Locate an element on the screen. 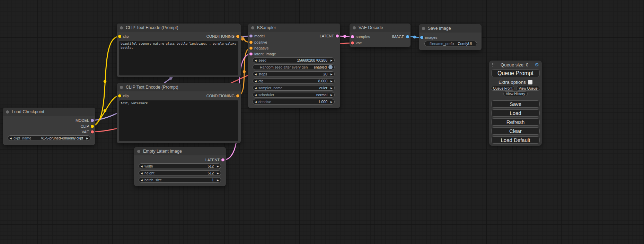  load-default-button: Load Default is located at coordinates (515, 140).